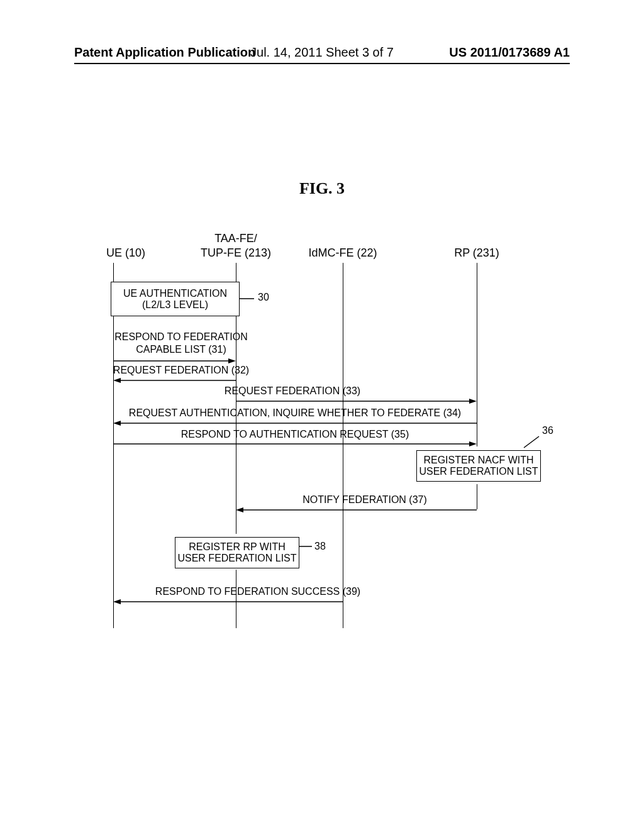  Describe the element at coordinates (175, 299) in the screenshot. I see `box-ue-authentication: UE AUTHENTICATION (L2/L3 LEVEL)` at that location.